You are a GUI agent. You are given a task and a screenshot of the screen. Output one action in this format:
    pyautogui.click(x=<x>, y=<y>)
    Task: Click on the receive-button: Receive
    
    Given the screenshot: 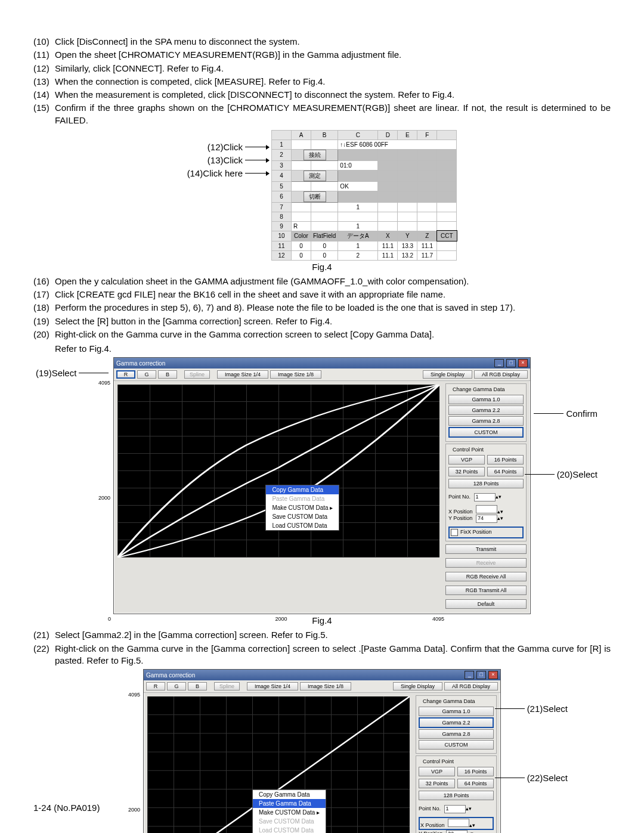 What is the action you would take?
    pyautogui.click(x=486, y=563)
    